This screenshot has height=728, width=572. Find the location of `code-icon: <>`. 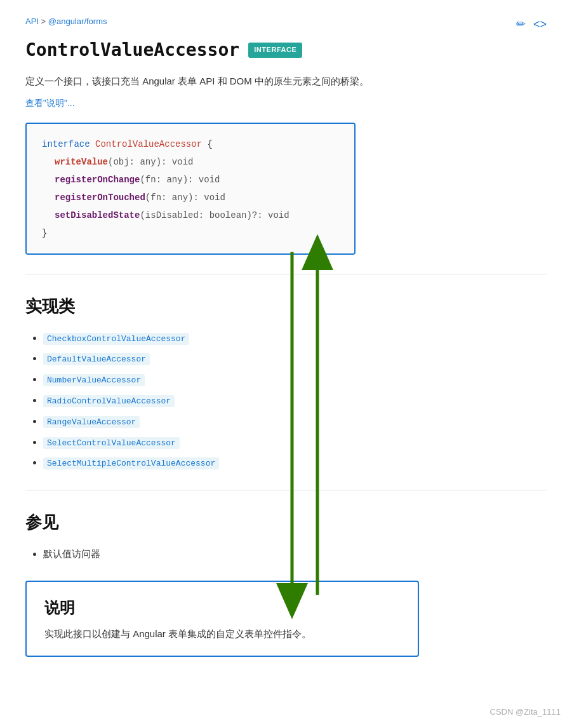

code-icon: <> is located at coordinates (540, 24).